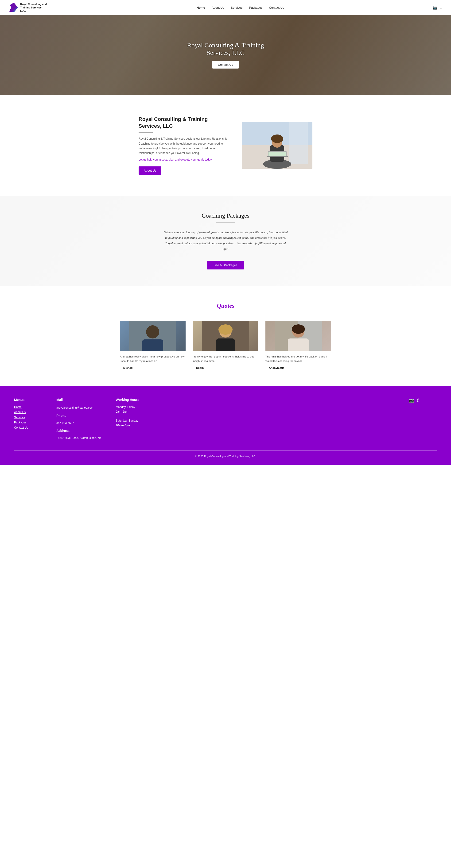 This screenshot has height=868, width=451. What do you see at coordinates (437, 7) in the screenshot?
I see `nav-social: 📷 f` at bounding box center [437, 7].